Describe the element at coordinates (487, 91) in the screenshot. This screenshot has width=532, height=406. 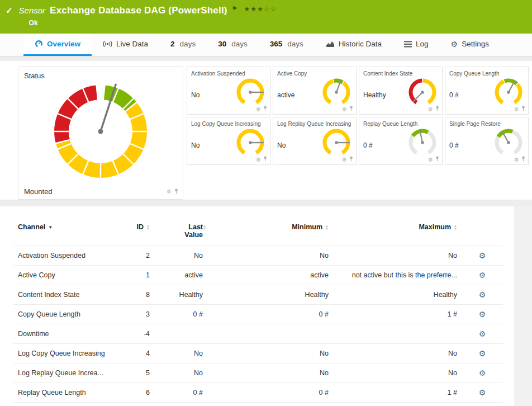
I see `channel-gauge-panel: Copy Queue Length 0 # ⚙` at that location.